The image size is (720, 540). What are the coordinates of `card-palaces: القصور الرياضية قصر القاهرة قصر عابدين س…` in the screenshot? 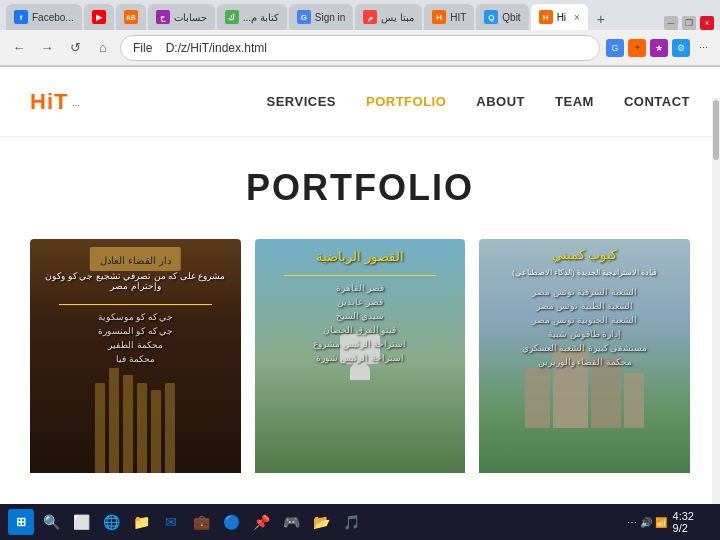 It's located at (360, 356).